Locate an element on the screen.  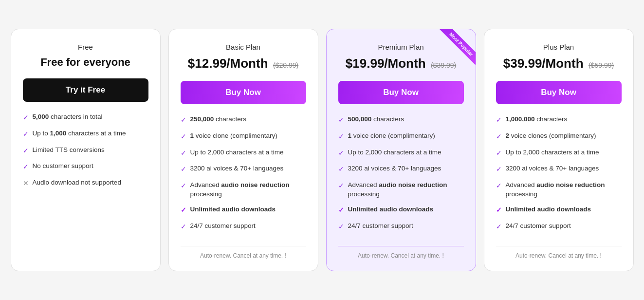
buy-now-button-plus: Buy Now is located at coordinates (559, 93).